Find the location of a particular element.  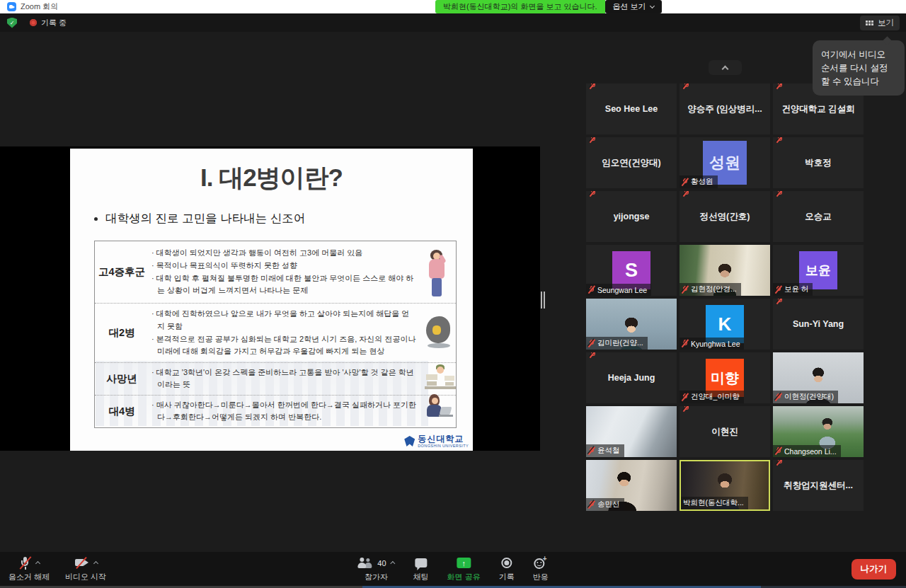

avatar-text: 미향 is located at coordinates (725, 378).